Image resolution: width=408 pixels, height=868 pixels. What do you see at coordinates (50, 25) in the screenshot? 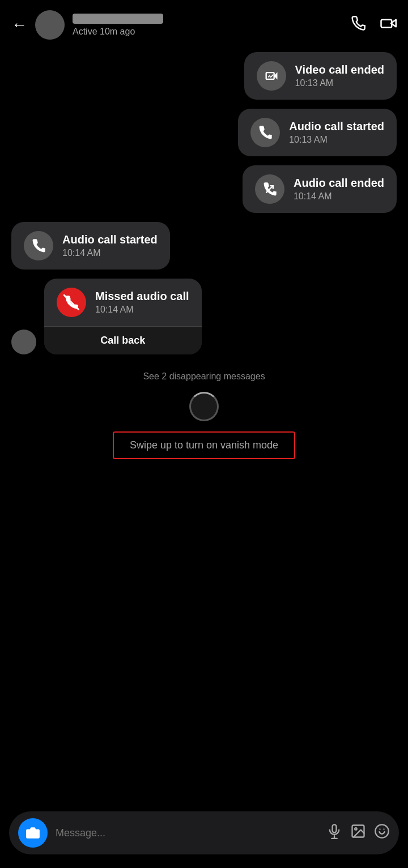
I see `avatar` at bounding box center [50, 25].